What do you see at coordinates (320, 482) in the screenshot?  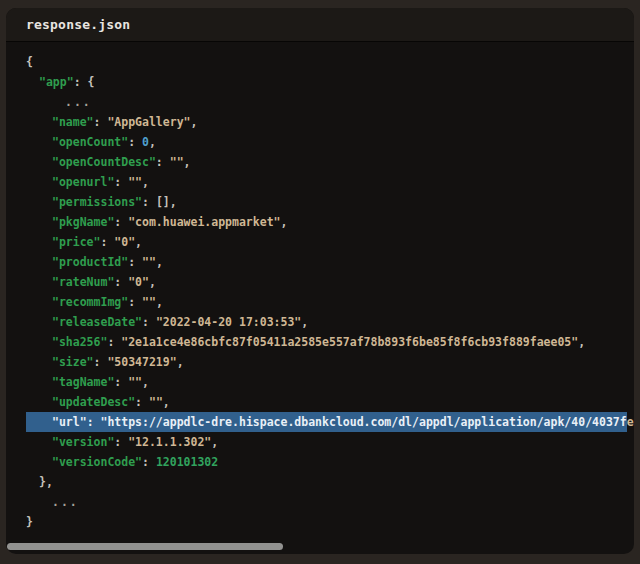 I see `code-line: },` at bounding box center [320, 482].